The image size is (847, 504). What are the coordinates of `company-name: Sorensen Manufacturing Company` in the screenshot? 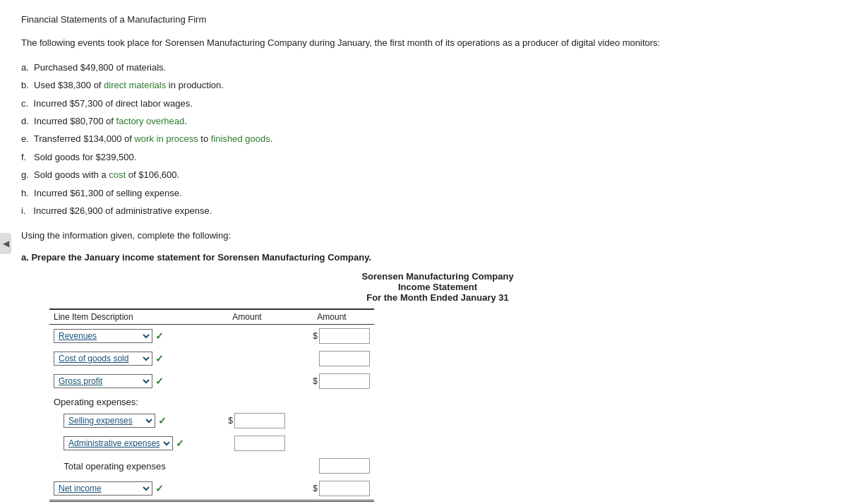 It's located at (438, 277).